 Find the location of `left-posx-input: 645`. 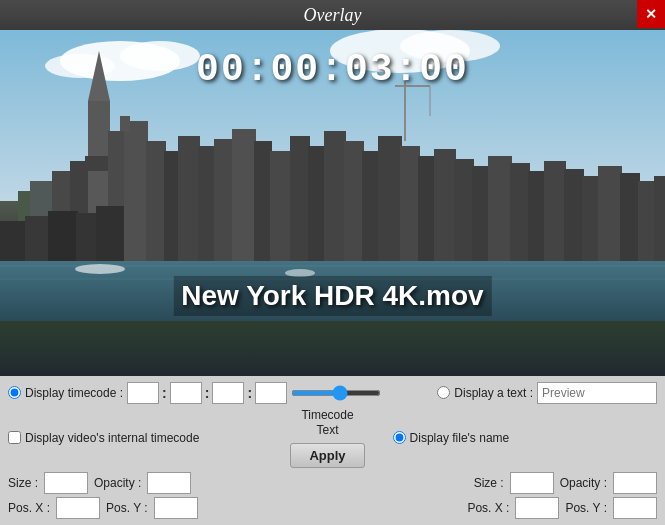

left-posx-input: 645 is located at coordinates (78, 508).